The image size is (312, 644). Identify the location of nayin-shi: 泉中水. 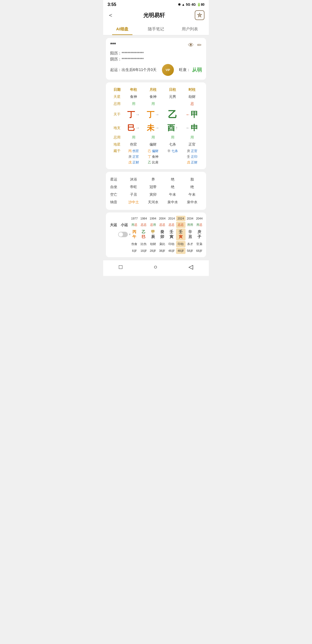
(192, 202).